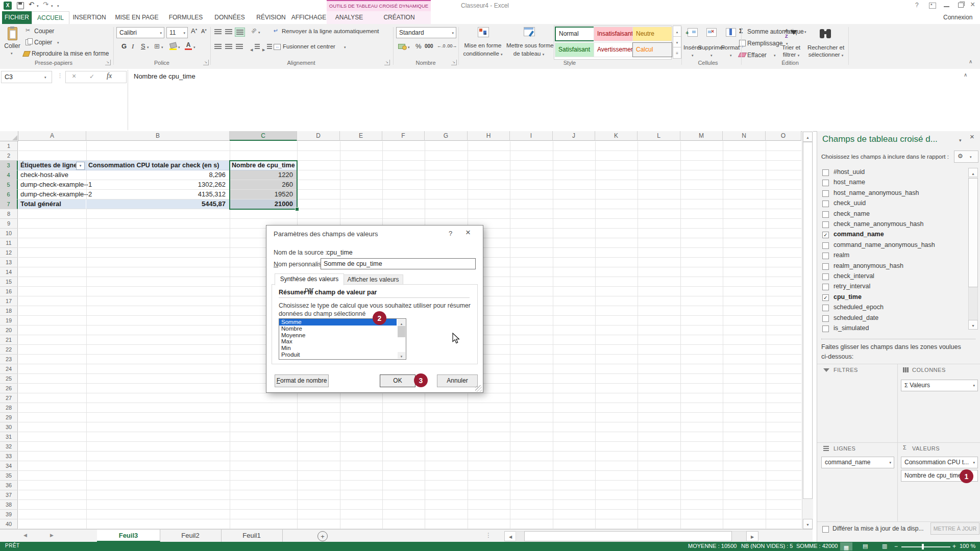 The width and height of the screenshot is (980, 551). Describe the element at coordinates (9, 331) in the screenshot. I see `row-header-20: 20` at that location.